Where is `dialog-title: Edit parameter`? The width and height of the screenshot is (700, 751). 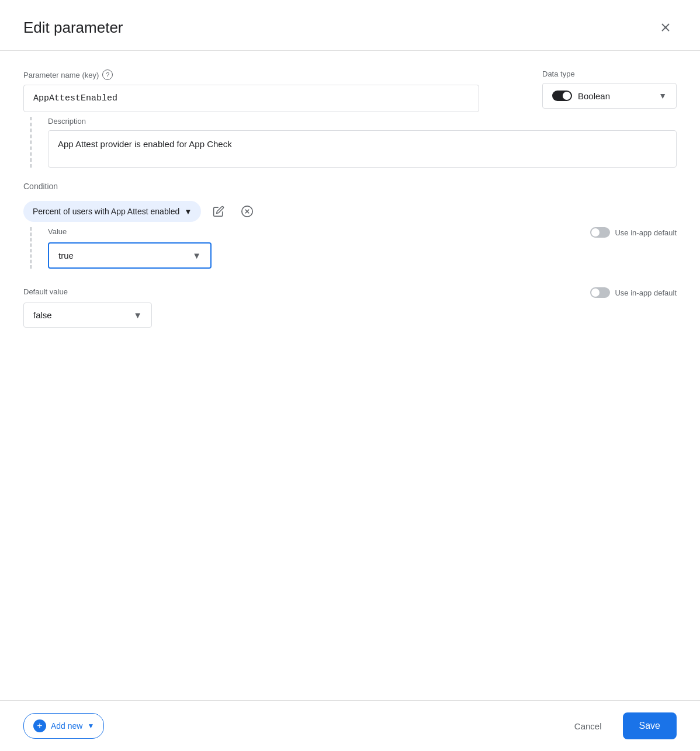 dialog-title: Edit parameter is located at coordinates (74, 28).